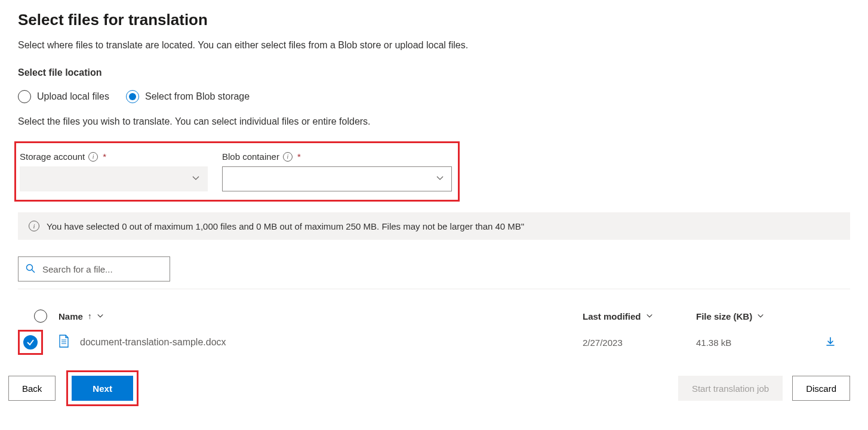  What do you see at coordinates (731, 388) in the screenshot?
I see `start-translation-button: Start translation job` at bounding box center [731, 388].